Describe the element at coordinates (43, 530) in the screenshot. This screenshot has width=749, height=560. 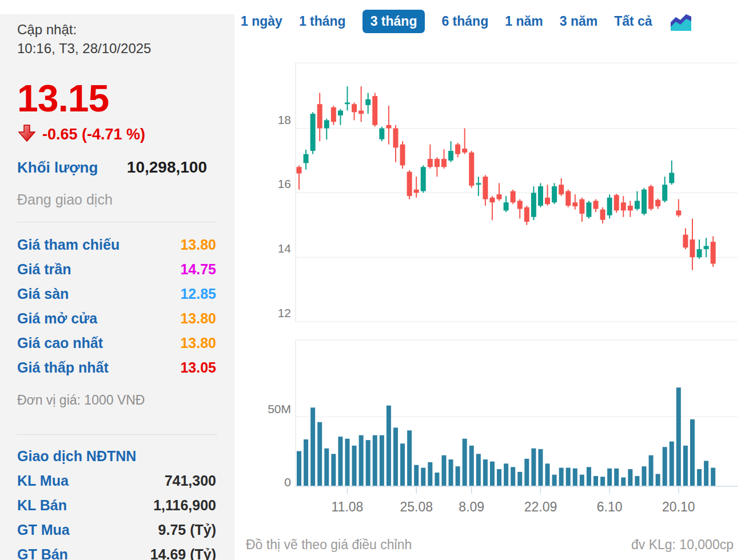
I see `foreign-table-label: GT Mua` at that location.